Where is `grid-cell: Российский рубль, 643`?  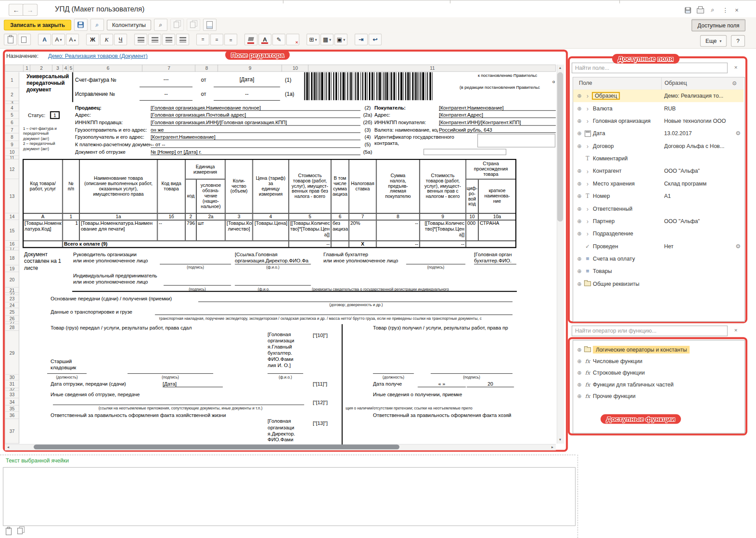 grid-cell: Российский рубль, 643 is located at coordinates (497, 130).